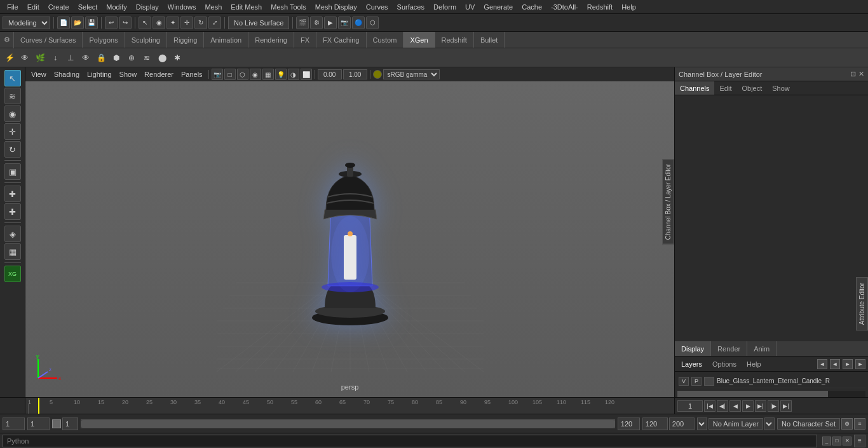 This screenshot has height=448, width=868. What do you see at coordinates (7, 40) in the screenshot?
I see `shelf-gear-icon: ⚙` at bounding box center [7, 40].